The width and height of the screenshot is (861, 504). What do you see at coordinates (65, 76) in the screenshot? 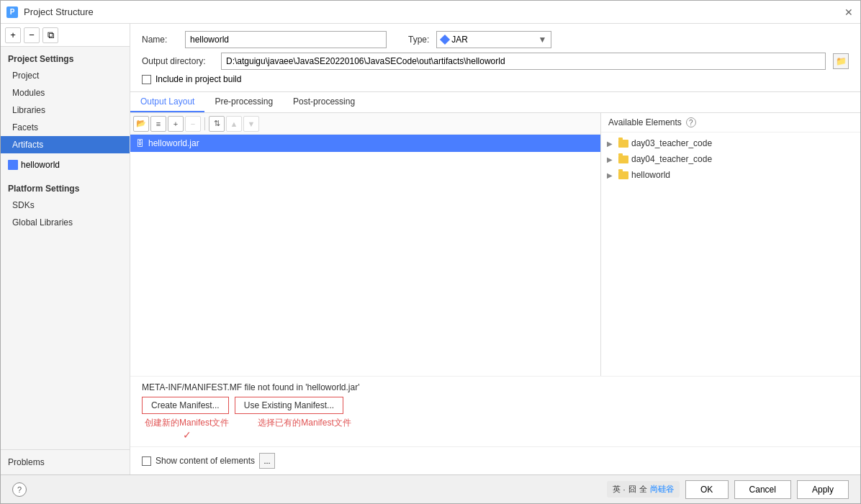
I see `sidebar-item-project: Project` at bounding box center [65, 76].